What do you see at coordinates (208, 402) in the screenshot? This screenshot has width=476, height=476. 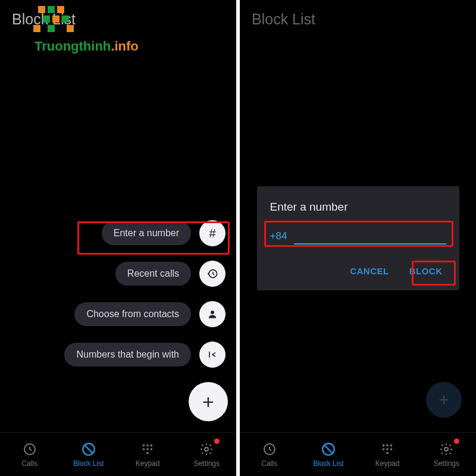 I see `add-fab: +` at bounding box center [208, 402].